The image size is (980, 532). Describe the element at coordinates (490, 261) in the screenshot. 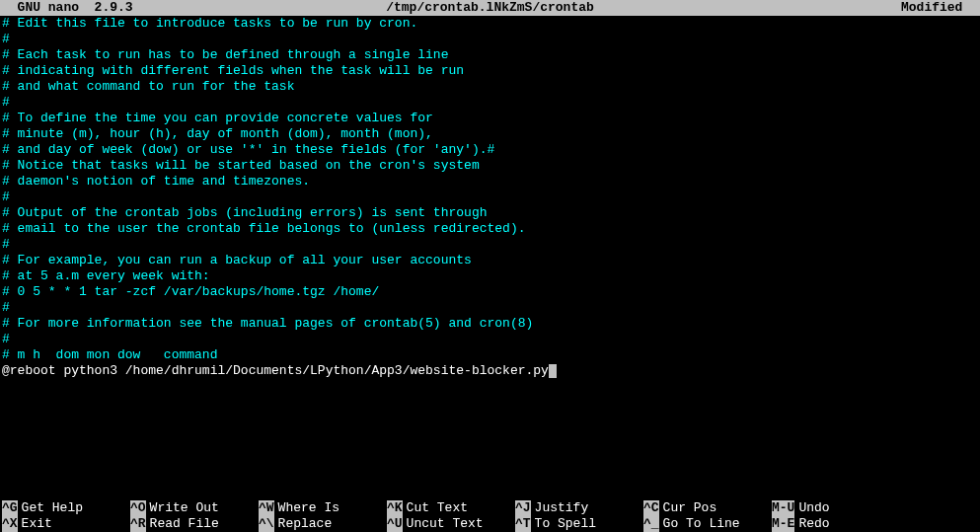

I see `editor-line: # For example, you can run a backup of a…` at that location.